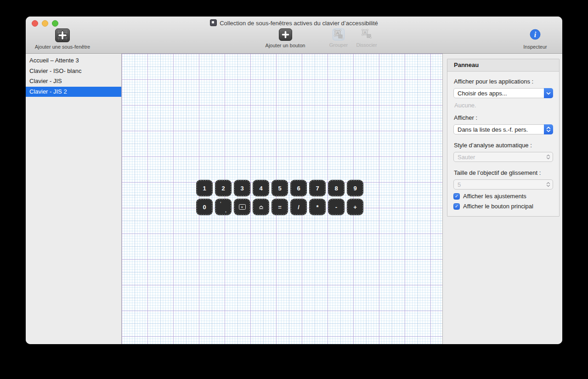 The height and width of the screenshot is (379, 588). What do you see at coordinates (367, 34) in the screenshot?
I see `ungroup-icon: A` at bounding box center [367, 34].